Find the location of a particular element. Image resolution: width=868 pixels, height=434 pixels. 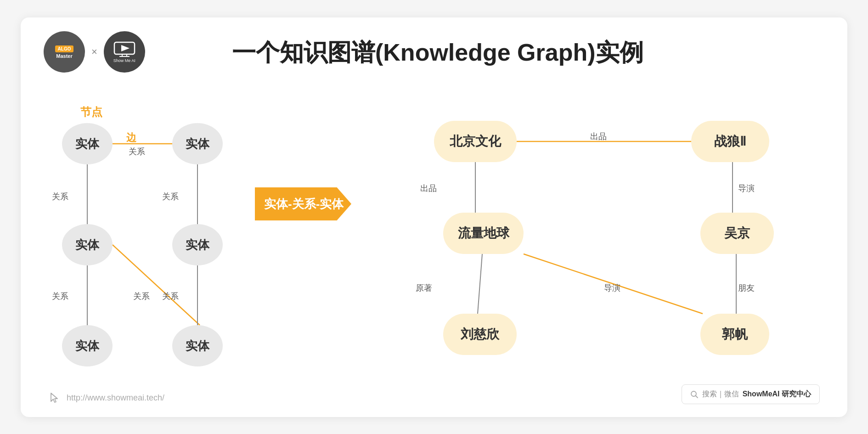

entity-node-br: 实体 is located at coordinates (197, 346).